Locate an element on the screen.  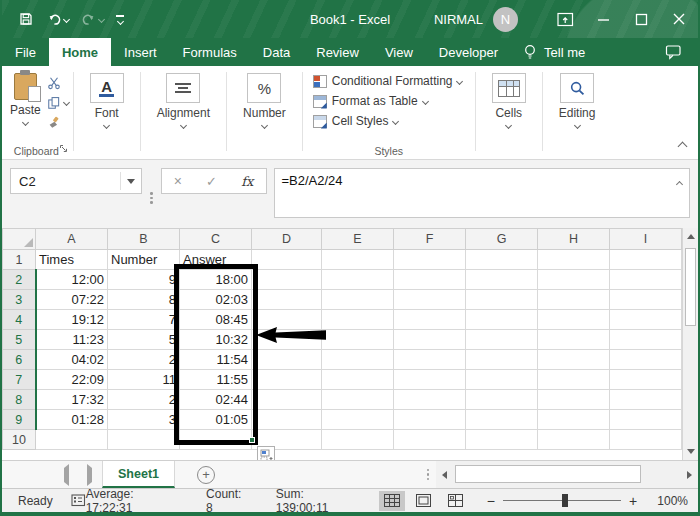
stat-count: Count: 8 is located at coordinates (228, 501).